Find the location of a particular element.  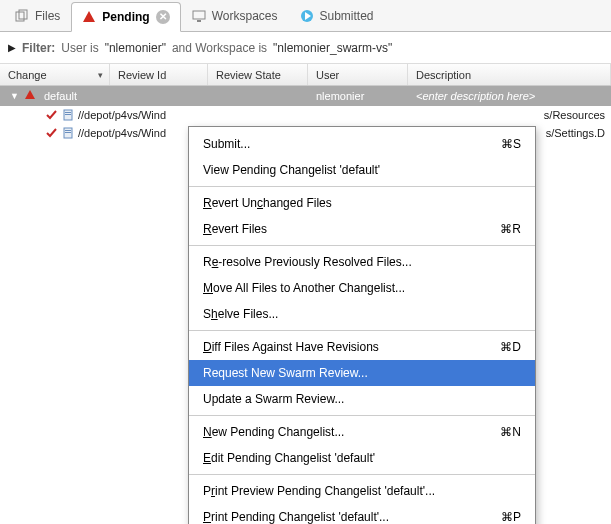

menu-print: Print Pending Changelist 'default'...⌘P is located at coordinates (362, 514).